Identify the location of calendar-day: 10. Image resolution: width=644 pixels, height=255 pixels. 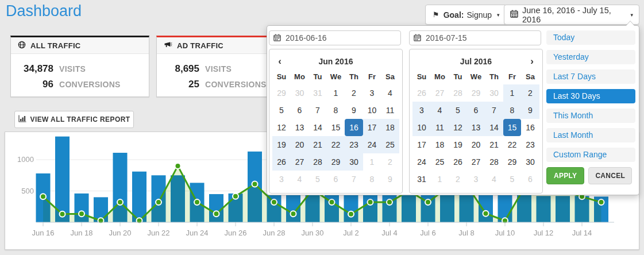
(372, 110).